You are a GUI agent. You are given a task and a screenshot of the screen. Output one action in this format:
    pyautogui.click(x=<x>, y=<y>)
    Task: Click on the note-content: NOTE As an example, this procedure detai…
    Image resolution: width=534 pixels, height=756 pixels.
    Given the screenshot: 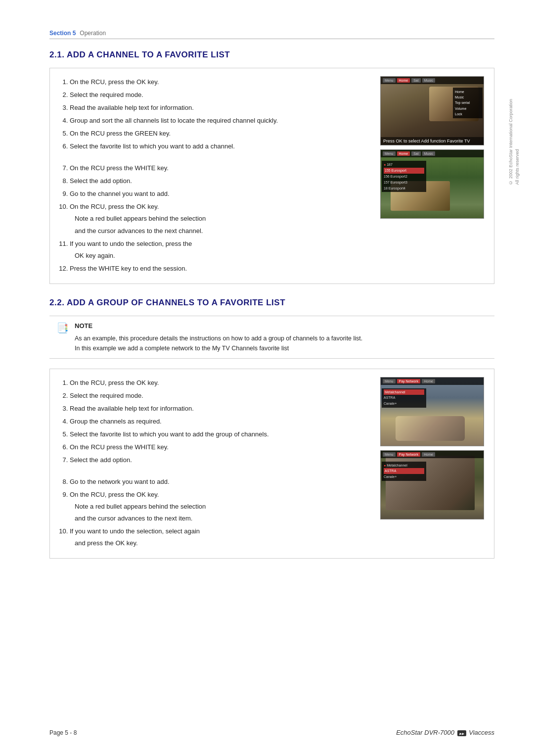 What is the action you would take?
    pyautogui.click(x=219, y=337)
    